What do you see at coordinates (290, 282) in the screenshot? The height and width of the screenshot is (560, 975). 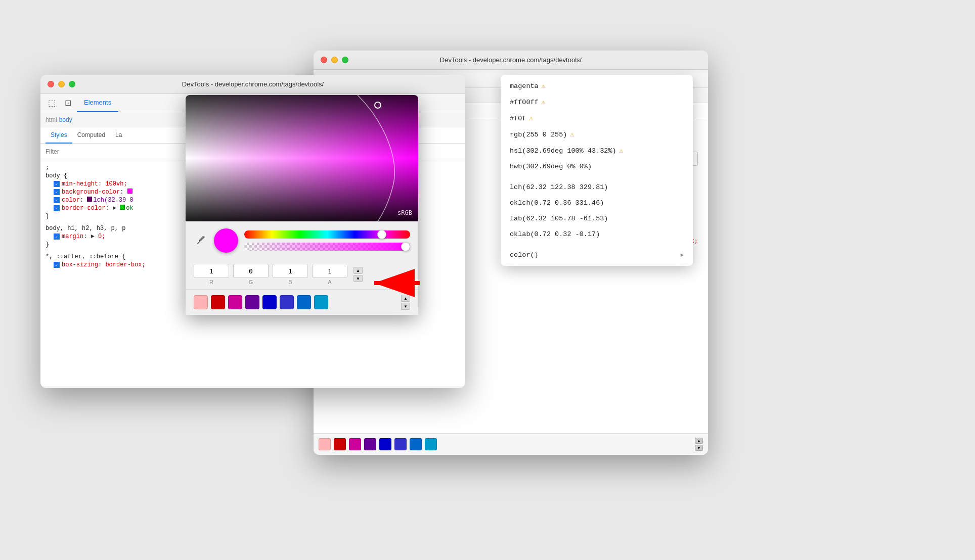 I see `b-label: B` at bounding box center [290, 282].